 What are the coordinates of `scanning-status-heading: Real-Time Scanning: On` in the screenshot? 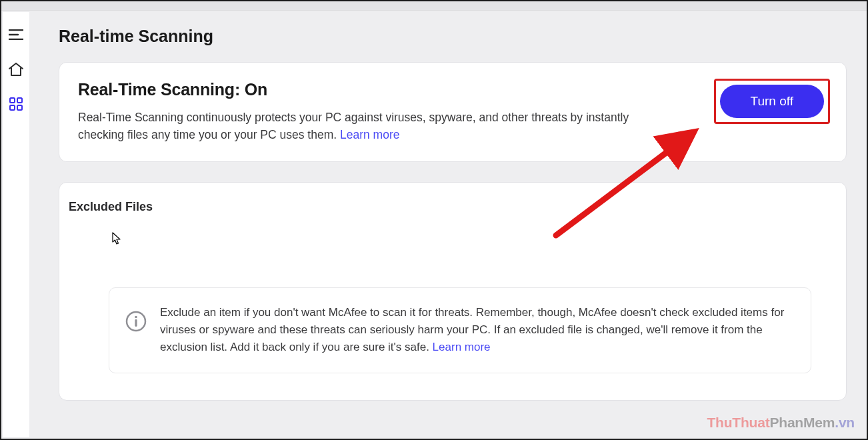 It's located at (389, 89).